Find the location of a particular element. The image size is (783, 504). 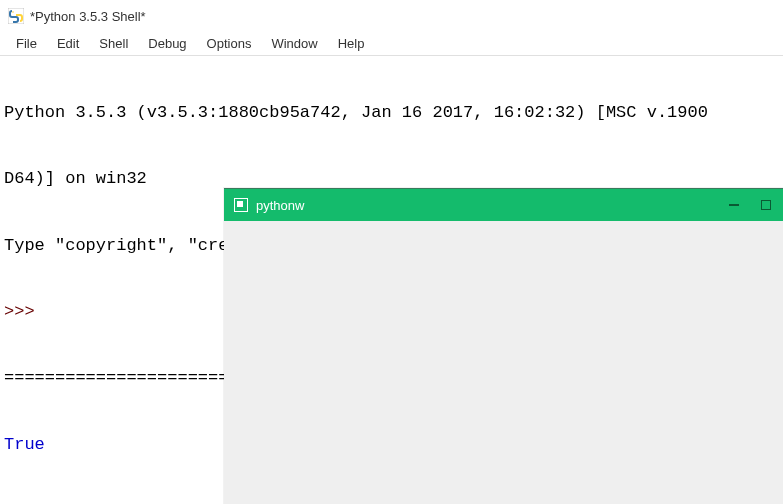

window-title: *Python 3.5.3 Shell* is located at coordinates (88, 16).